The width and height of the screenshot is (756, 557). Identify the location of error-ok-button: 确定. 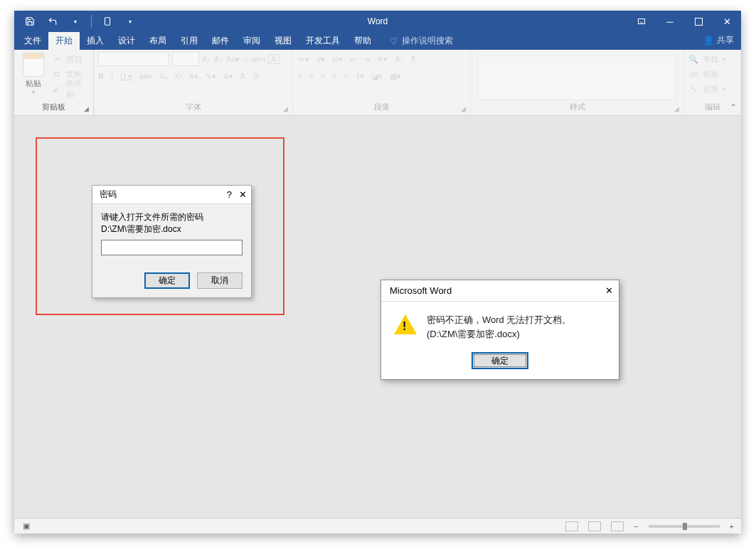
(500, 361).